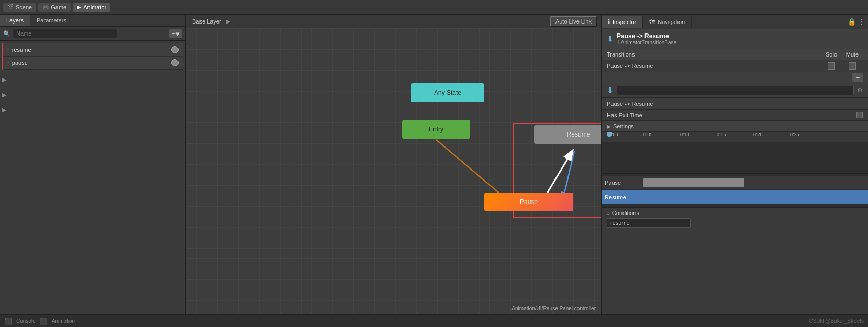 This screenshot has height=327, width=868. I want to click on top-bar: 🎬 Scene 🎮 Game ▶ Animator, so click(434, 7).